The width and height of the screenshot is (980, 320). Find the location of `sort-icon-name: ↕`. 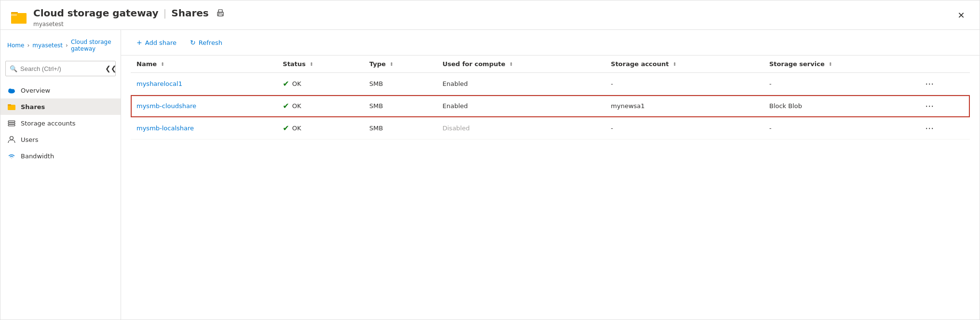

sort-icon-name: ↕ is located at coordinates (163, 65).